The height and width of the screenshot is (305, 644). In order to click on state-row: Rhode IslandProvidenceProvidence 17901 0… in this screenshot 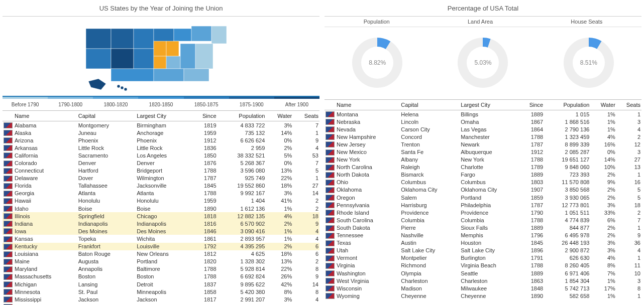, I will do `click(483, 213)`.